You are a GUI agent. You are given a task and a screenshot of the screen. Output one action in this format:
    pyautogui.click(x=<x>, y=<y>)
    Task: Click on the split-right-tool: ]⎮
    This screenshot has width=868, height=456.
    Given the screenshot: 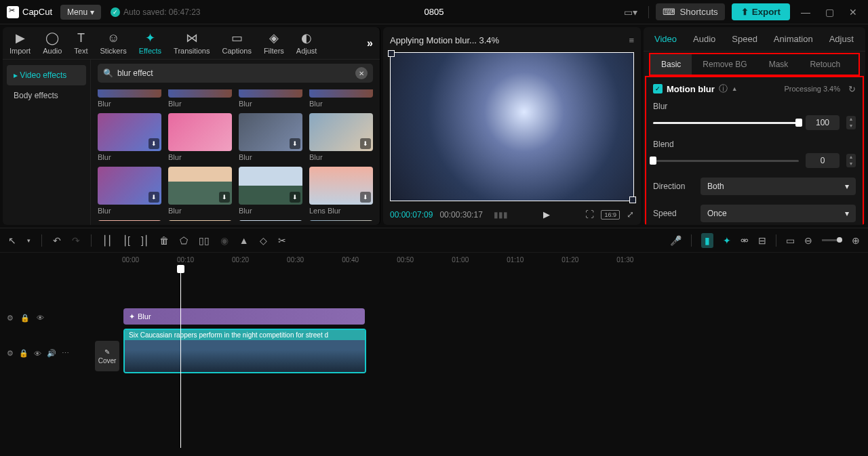 What is the action you would take?
    pyautogui.click(x=145, y=241)
    